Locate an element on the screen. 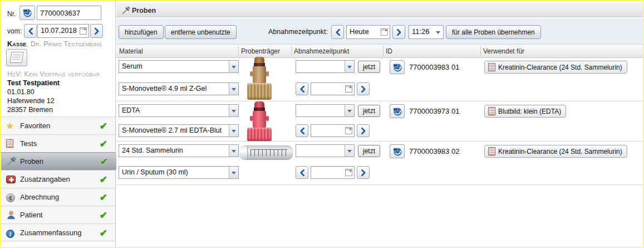  euro-coin-icon: € is located at coordinates (11, 197).